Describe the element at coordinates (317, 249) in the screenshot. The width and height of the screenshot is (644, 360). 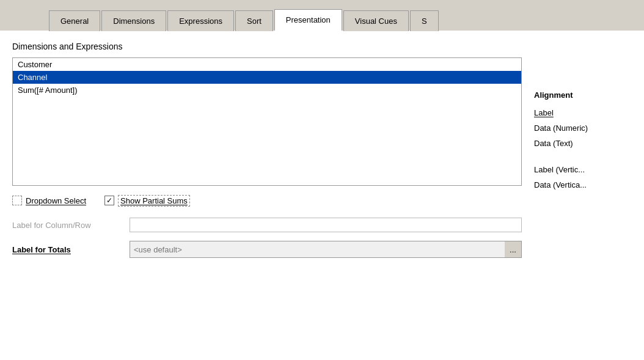
I see `label-totals-input` at that location.